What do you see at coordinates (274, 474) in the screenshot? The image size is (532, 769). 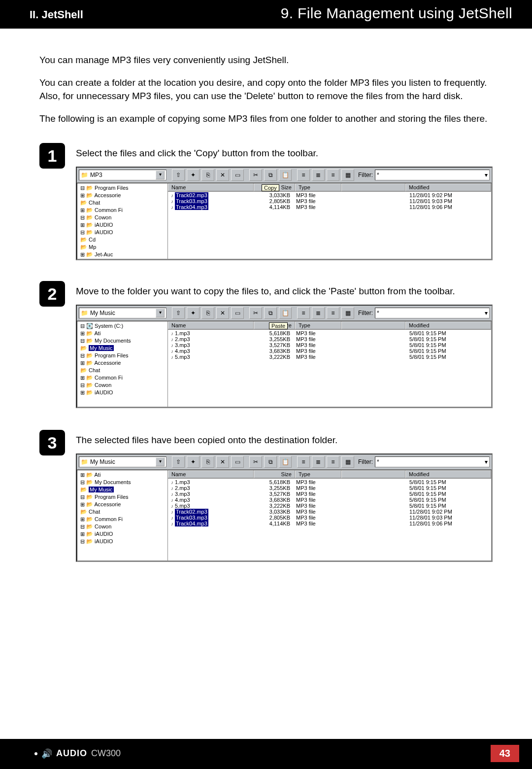 I see `col-size: Size` at bounding box center [274, 474].